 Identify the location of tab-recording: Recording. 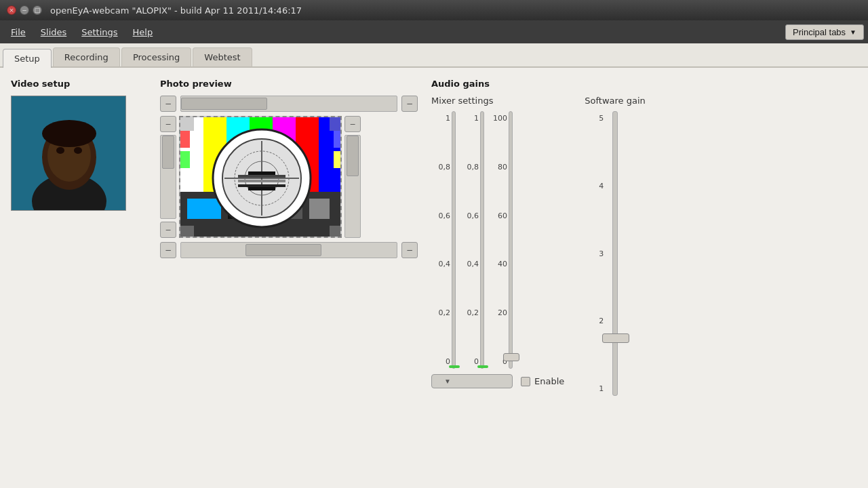
(87, 57).